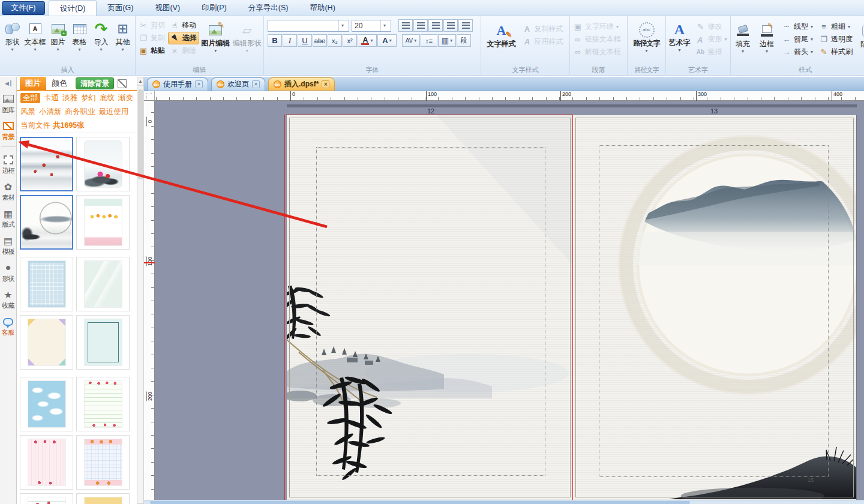  I want to click on copy-button: ❐复制, so click(152, 38).